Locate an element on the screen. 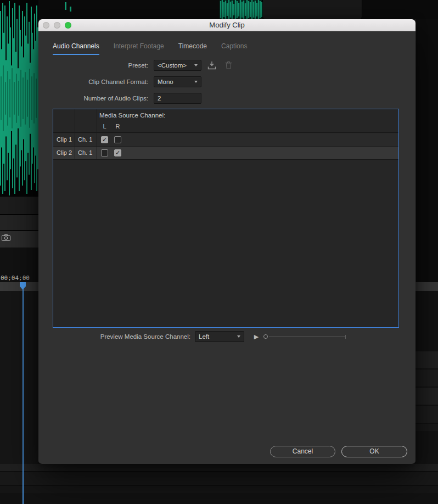 The height and width of the screenshot is (504, 438). tab-interpret-footage: Interpret Footage is located at coordinates (139, 48).